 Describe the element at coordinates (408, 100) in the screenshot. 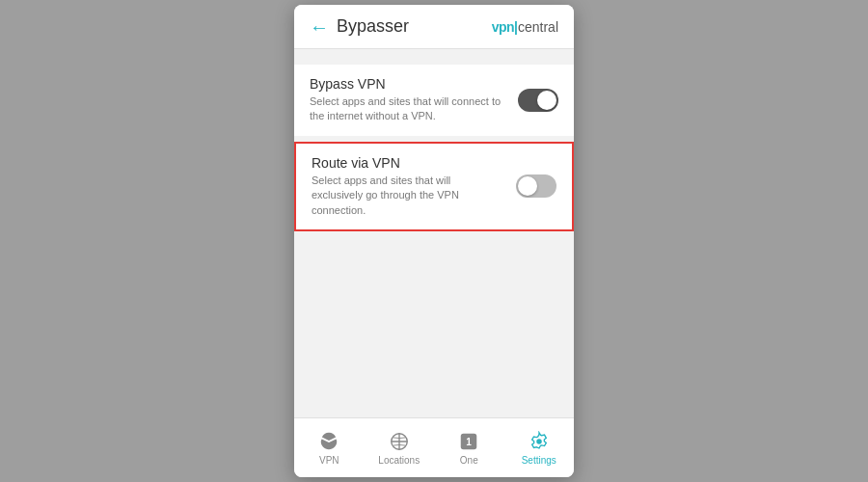

I see `bypass-vpn-text: Bypass VPN Select apps and sites that wi…` at that location.